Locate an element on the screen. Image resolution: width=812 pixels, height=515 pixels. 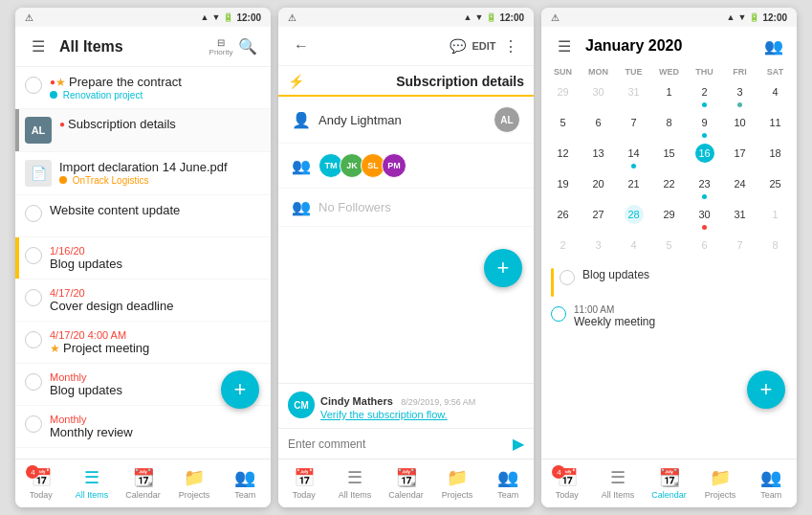
item-content: 4/17/20 Cover design deadline is located at coordinates (155, 301).